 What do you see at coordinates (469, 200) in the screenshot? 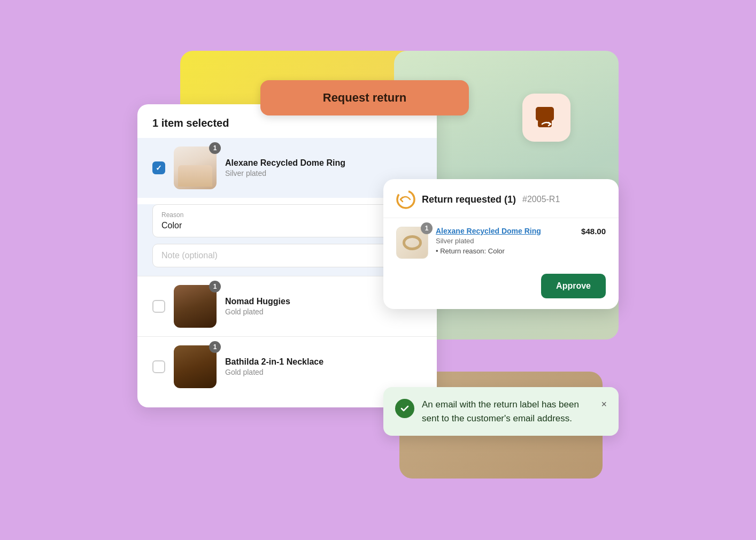
I see `return-title: Return requested (1)` at bounding box center [469, 200].